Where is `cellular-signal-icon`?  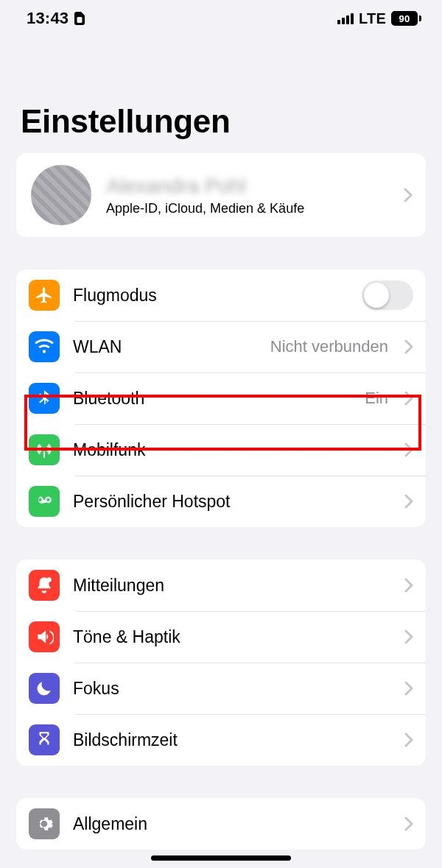 cellular-signal-icon is located at coordinates (345, 18).